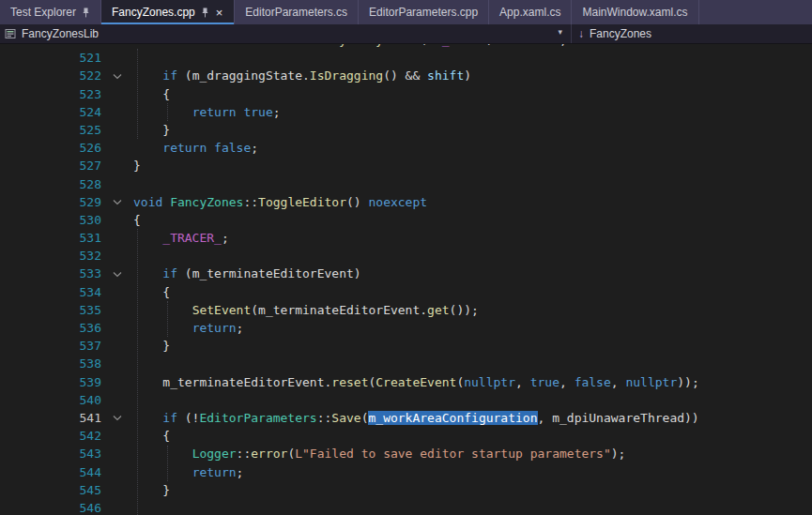 This screenshot has width=812, height=515. Describe the element at coordinates (529, 12) in the screenshot. I see `tab-label: App.xaml.cs` at that location.